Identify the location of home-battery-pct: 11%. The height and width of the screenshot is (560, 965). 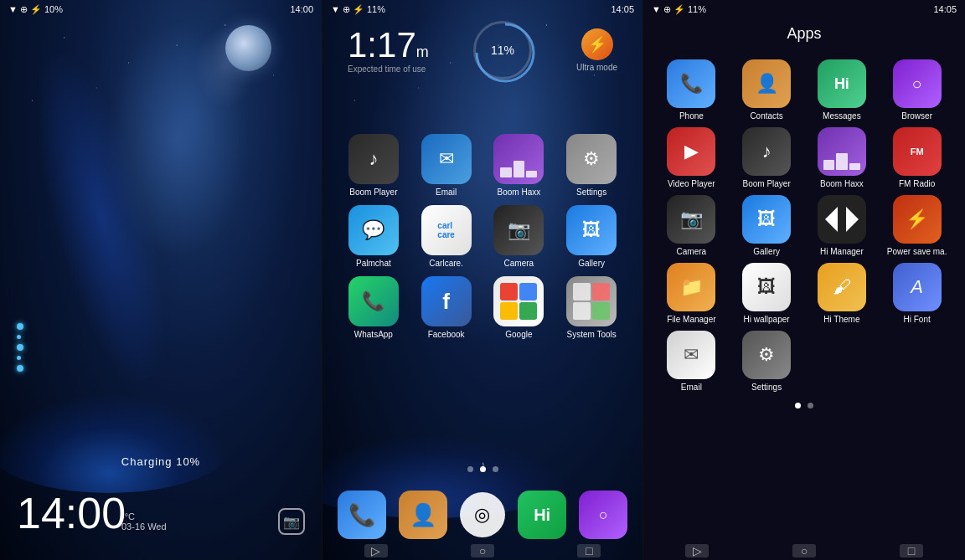
(376, 9).